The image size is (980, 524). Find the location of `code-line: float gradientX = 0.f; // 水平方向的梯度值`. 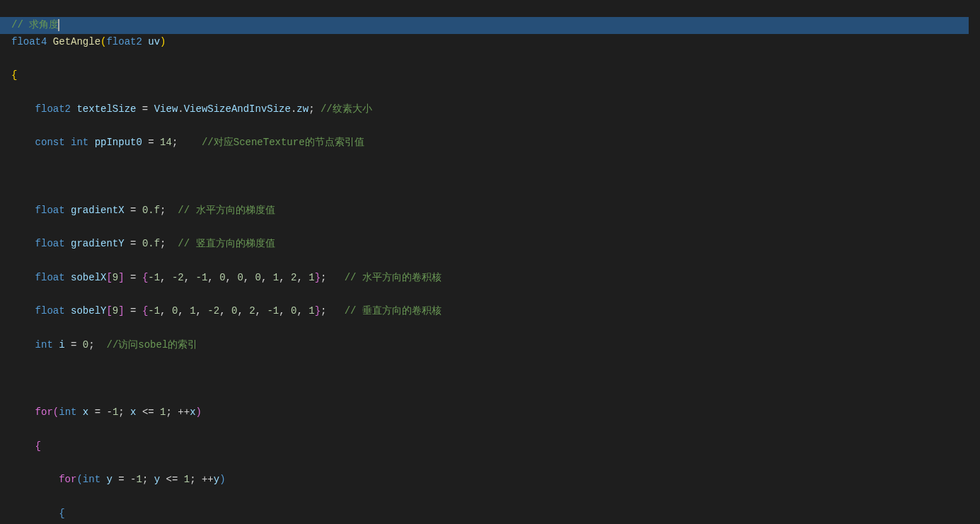

code-line: float gradientX = 0.f; // 水平方向的梯度值 is located at coordinates (495, 211).